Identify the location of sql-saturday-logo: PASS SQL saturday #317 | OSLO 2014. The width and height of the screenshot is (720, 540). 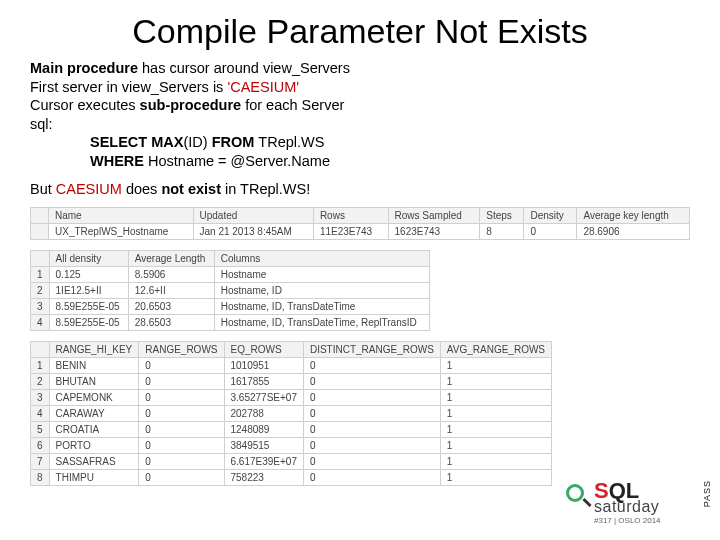
(637, 503).